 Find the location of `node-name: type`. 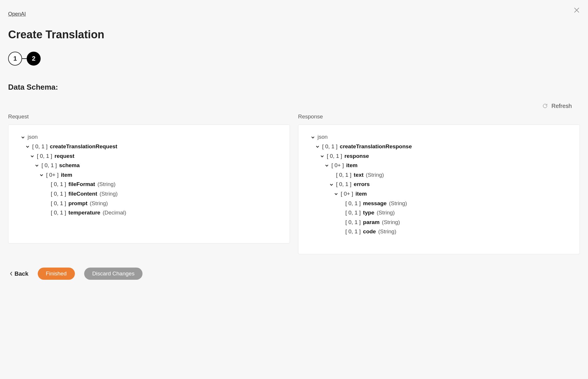

node-name: type is located at coordinates (369, 213).